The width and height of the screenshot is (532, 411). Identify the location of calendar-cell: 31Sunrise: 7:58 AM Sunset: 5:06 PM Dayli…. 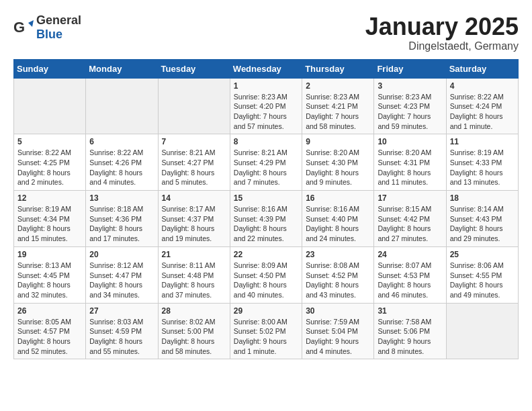
(410, 331).